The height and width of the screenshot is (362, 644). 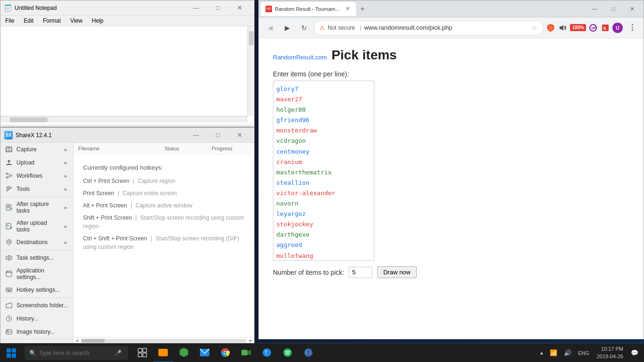 I want to click on hotkey-item-2: Print Screen | Capture entire screen, so click(x=164, y=193).